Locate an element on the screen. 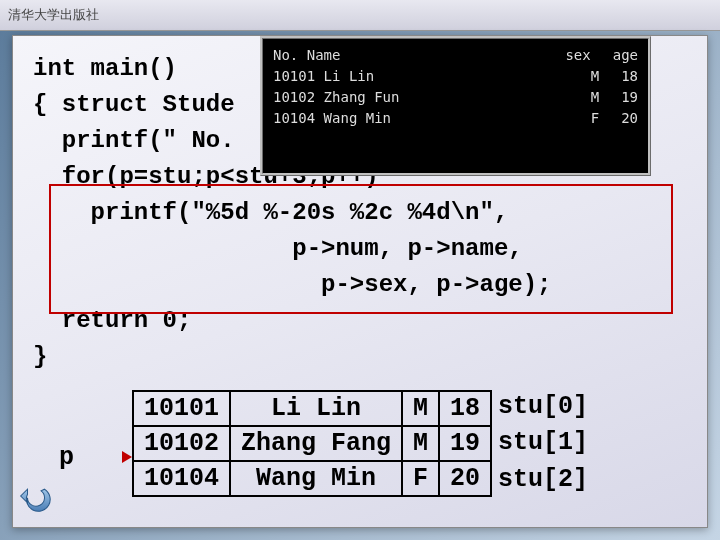  code-line-6: p->num, p->name, is located at coordinates (360, 249).